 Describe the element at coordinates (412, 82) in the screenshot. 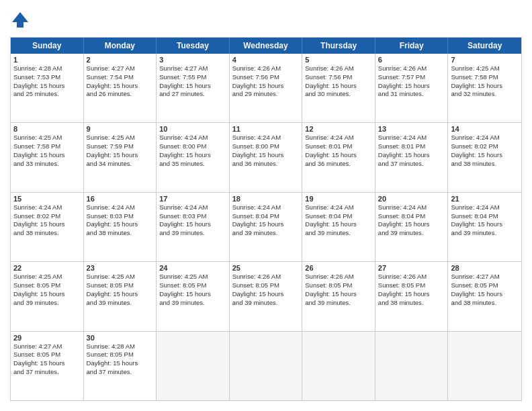

I see `day-info: Sunrise: 4:26 AM Sunset: 7:57 PM Dayligh…` at that location.